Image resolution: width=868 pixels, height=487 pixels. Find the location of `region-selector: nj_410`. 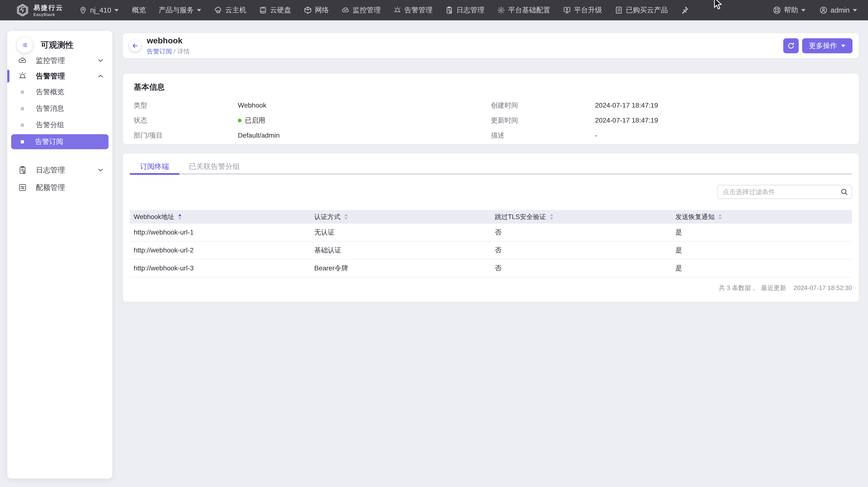

region-selector: nj_410 is located at coordinates (99, 10).